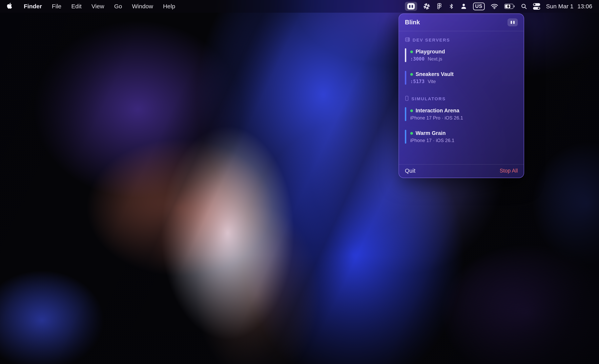  What do you see at coordinates (513, 22) in the screenshot?
I see `blink-badge-icon` at bounding box center [513, 22].